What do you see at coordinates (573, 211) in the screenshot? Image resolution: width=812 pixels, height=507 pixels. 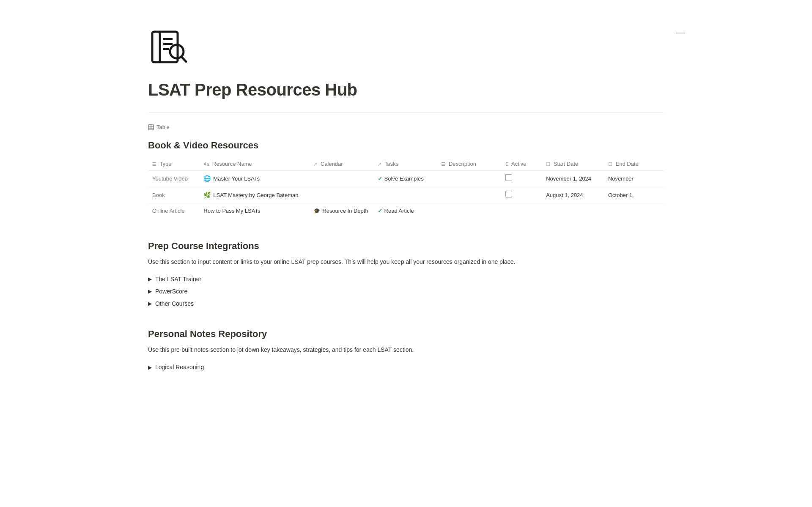 I see `row3-start-date` at bounding box center [573, 211].